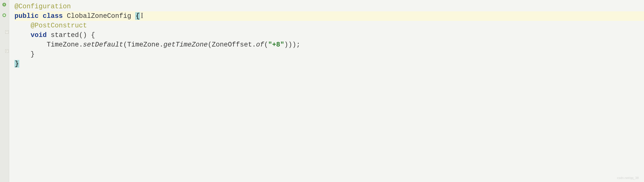  Describe the element at coordinates (186, 45) in the screenshot. I see `gettimezone-method: getTimeZone` at that location.